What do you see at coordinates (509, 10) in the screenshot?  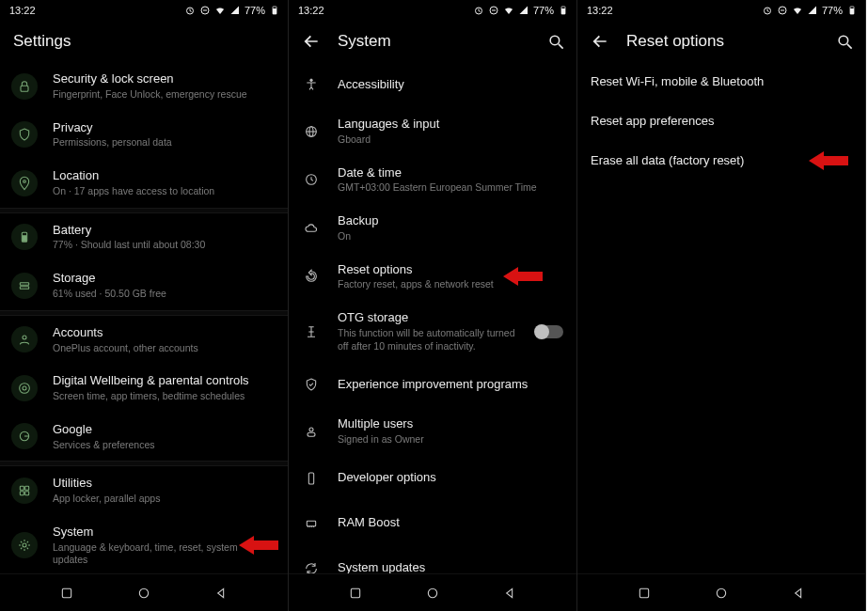 I see `wifi-icon` at bounding box center [509, 10].